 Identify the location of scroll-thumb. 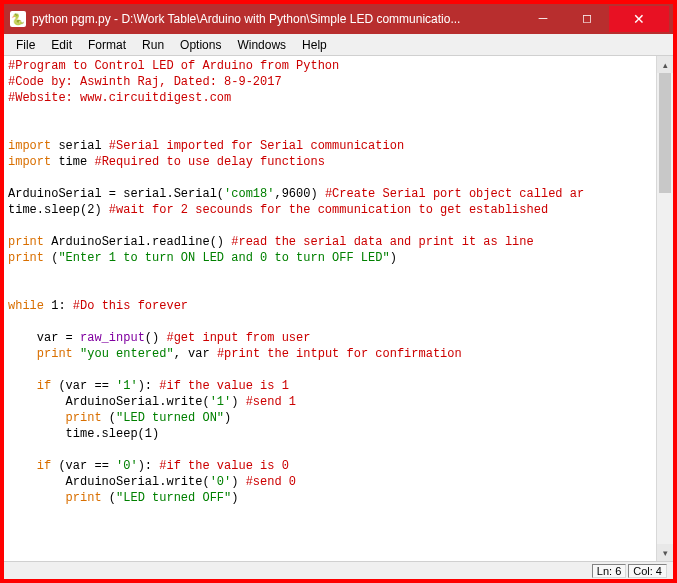
(665, 133).